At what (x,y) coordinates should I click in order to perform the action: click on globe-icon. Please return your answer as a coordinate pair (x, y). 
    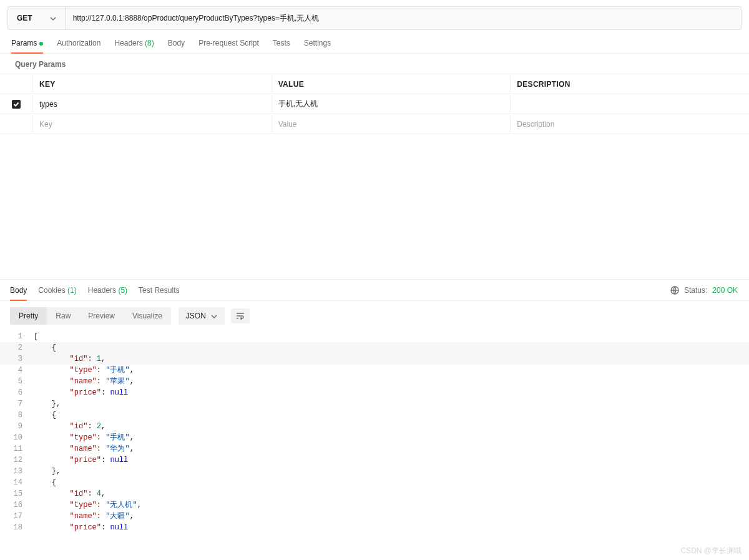
    Looking at the image, I should click on (675, 290).